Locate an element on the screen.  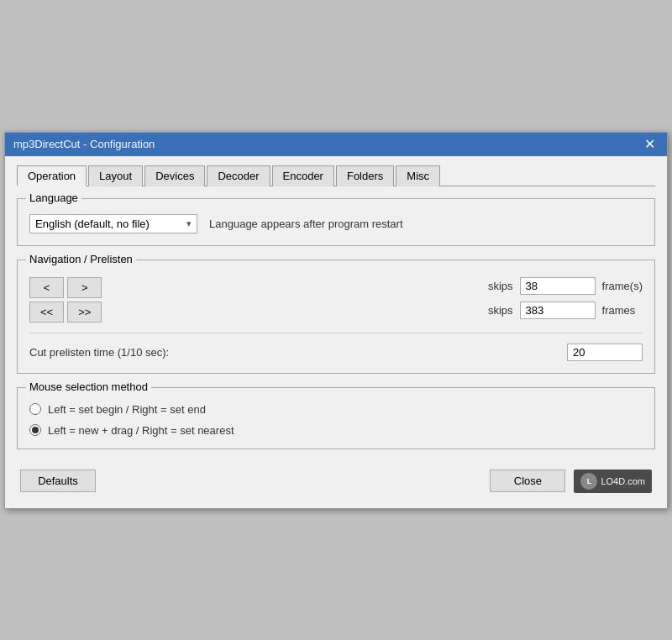
radio-group: Left = set begin / Right = set end Left … is located at coordinates (336, 420).